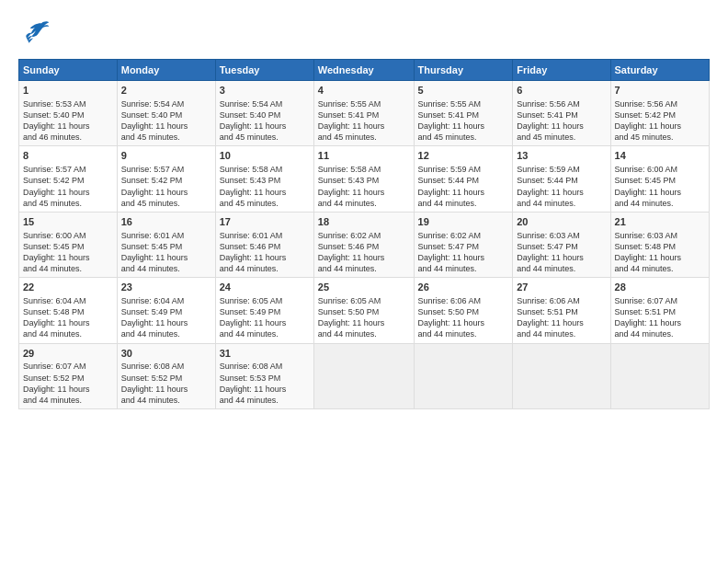  I want to click on general-blue-logo-icon, so click(35, 33).